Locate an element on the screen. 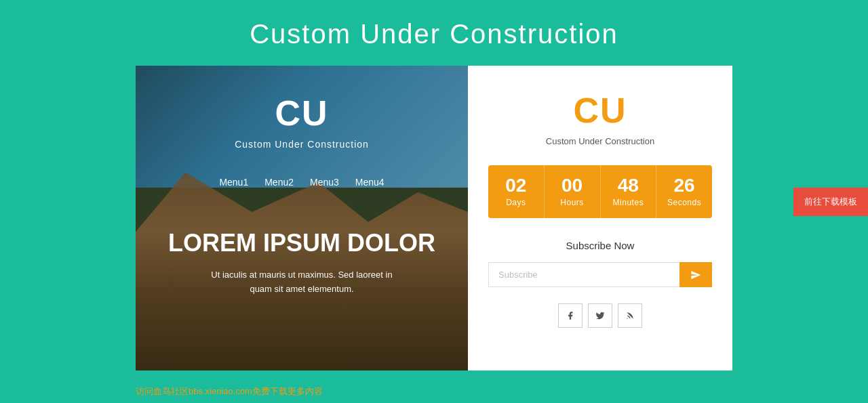 This screenshot has width=868, height=403. countdown-days: 02 Days is located at coordinates (517, 192).